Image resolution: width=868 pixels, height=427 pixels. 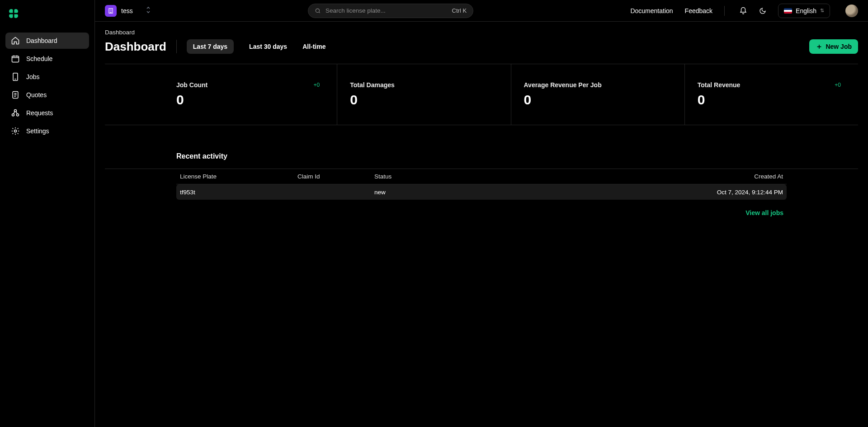 What do you see at coordinates (699, 11) in the screenshot?
I see `feedback-link: Feedback` at bounding box center [699, 11].